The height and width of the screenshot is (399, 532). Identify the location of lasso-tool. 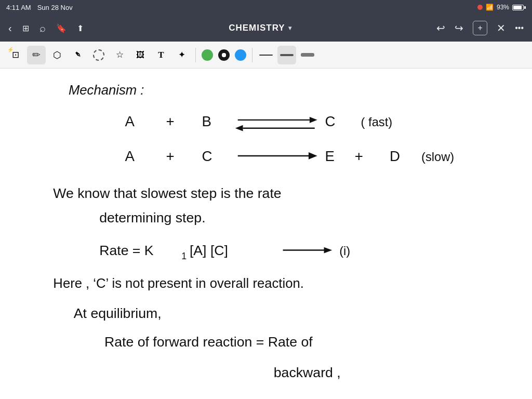
(99, 55).